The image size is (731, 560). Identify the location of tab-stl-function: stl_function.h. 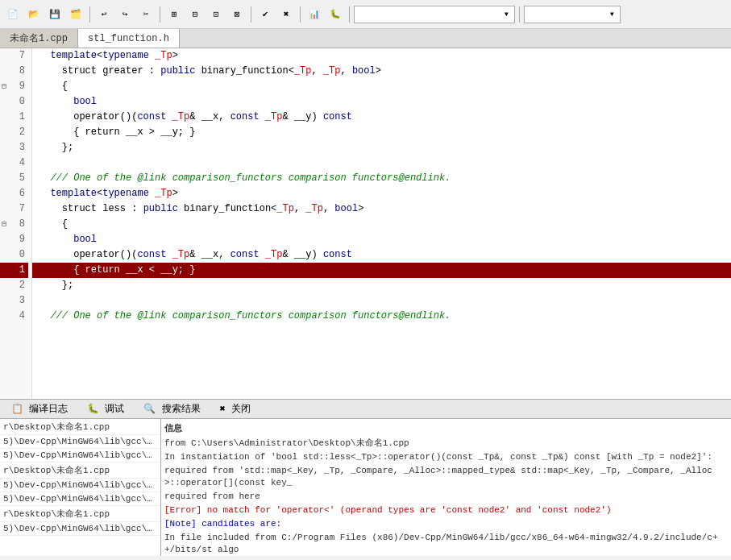
(129, 39).